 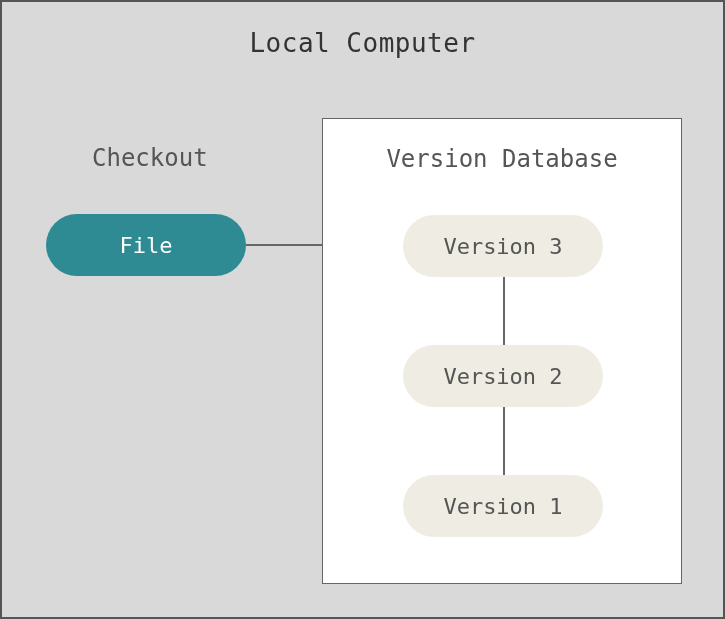 What do you see at coordinates (502, 159) in the screenshot?
I see `version-database-title: Version Database` at bounding box center [502, 159].